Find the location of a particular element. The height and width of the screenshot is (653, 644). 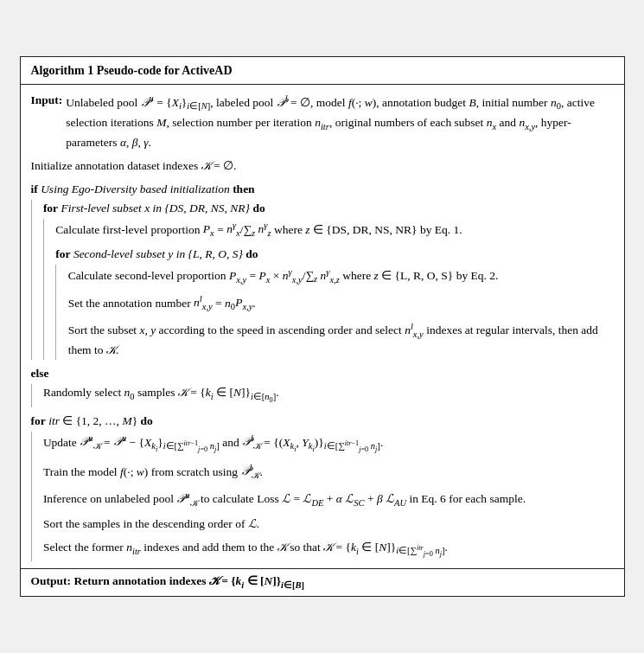

train-model: Train the model f(·; w) from scratch usi… is located at coordinates (328, 472).